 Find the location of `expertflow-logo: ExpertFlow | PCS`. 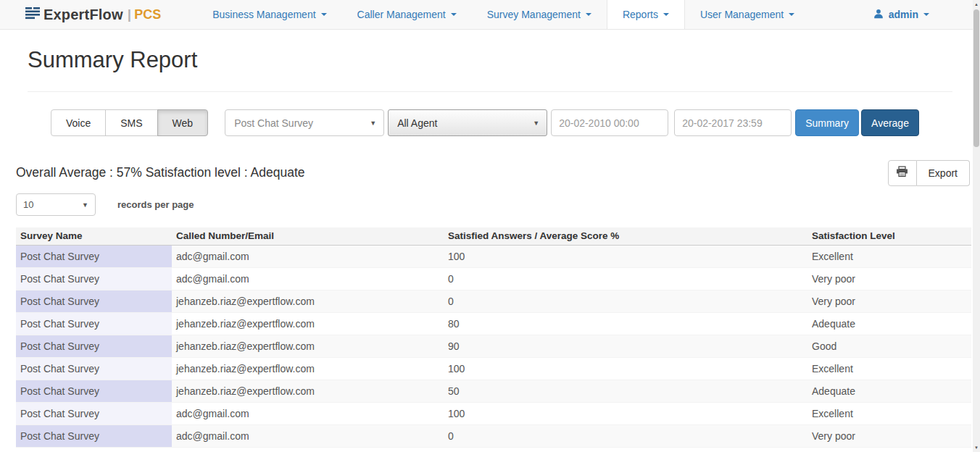

expertflow-logo: ExpertFlow | PCS is located at coordinates (93, 14).